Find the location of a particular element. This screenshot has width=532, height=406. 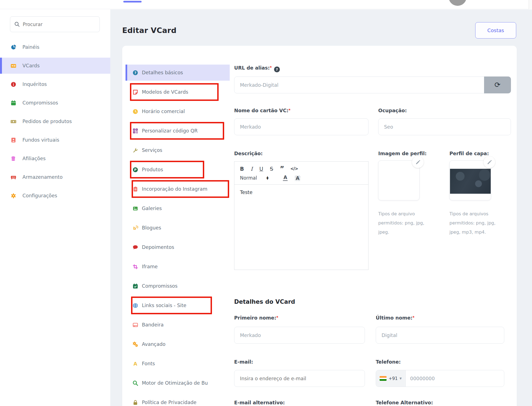

tab-produtos: PProdutos is located at coordinates (178, 170).